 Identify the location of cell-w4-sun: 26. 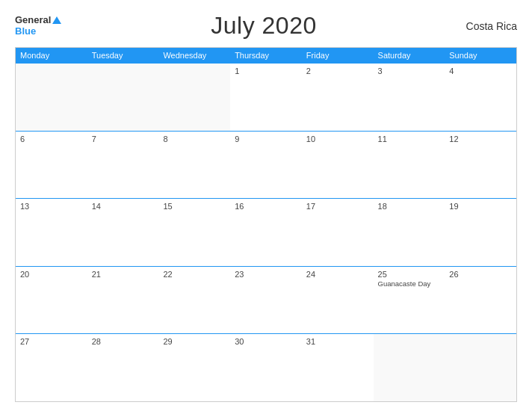
(480, 300).